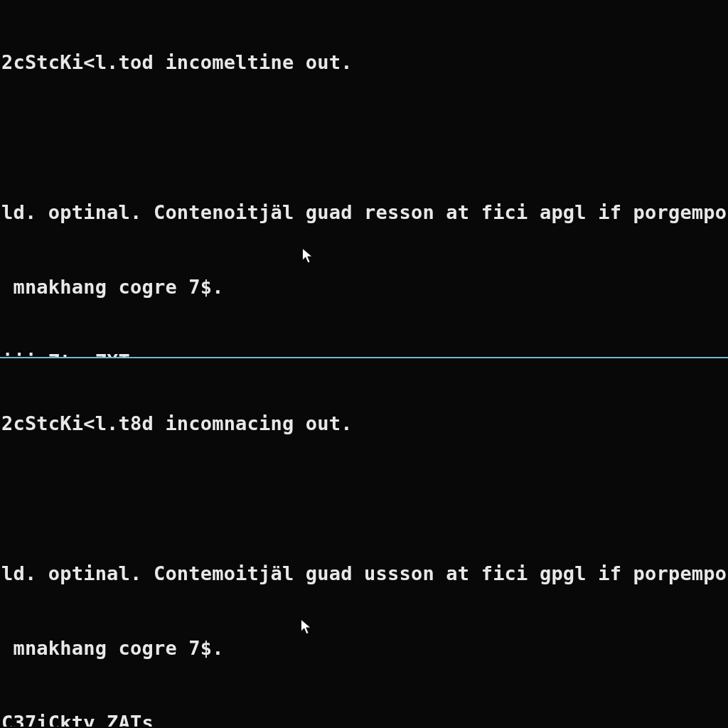  What do you see at coordinates (365, 573) in the screenshot?
I see `terminal-line: ld. optinal. Contemoitjäl guad ussson at…` at bounding box center [365, 573].